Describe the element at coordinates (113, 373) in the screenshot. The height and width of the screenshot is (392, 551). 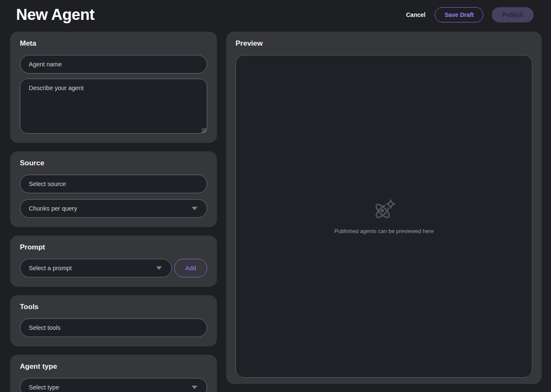
I see `agent-type-card: Agent type Select type` at that location.